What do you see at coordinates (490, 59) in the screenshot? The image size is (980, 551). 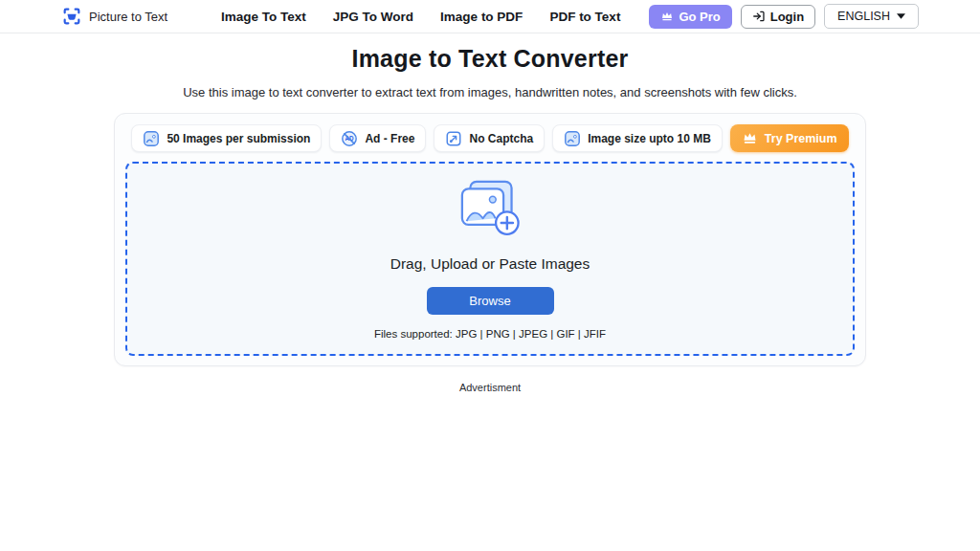 I see `page-title: Image to Text Converter` at bounding box center [490, 59].